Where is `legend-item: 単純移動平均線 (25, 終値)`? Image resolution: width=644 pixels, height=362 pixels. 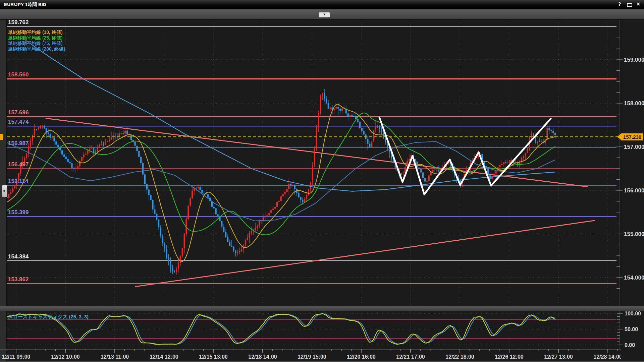
legend-item: 単純移動平均線 (25, 終値) is located at coordinates (37, 38).